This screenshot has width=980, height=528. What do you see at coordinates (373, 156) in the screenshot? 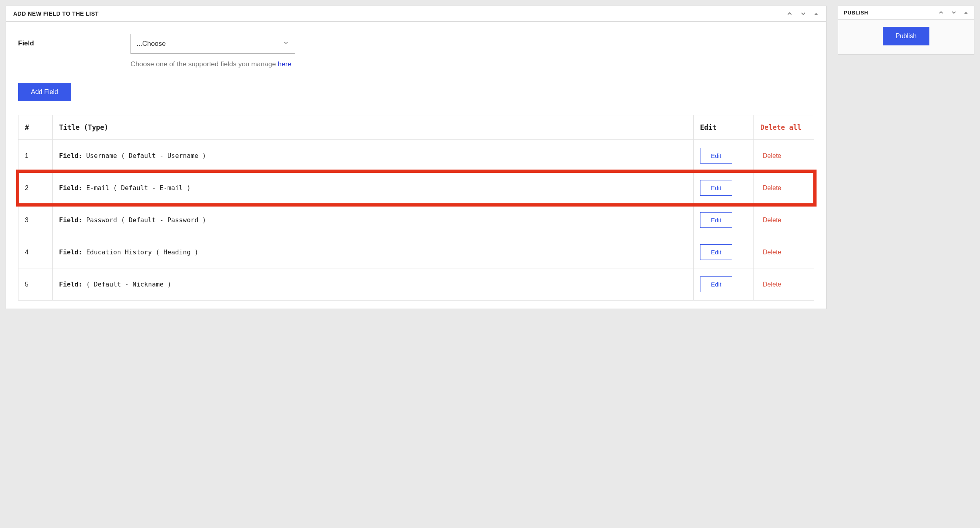
I see `row-title: Field: Username ( Default - Username )` at bounding box center [373, 156].